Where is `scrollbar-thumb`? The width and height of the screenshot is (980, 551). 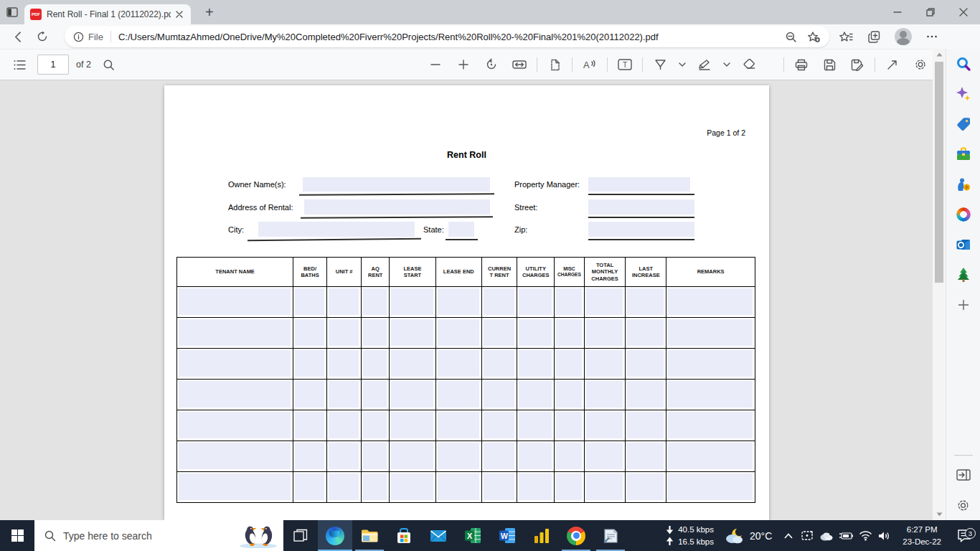
scrollbar-thumb is located at coordinates (939, 172).